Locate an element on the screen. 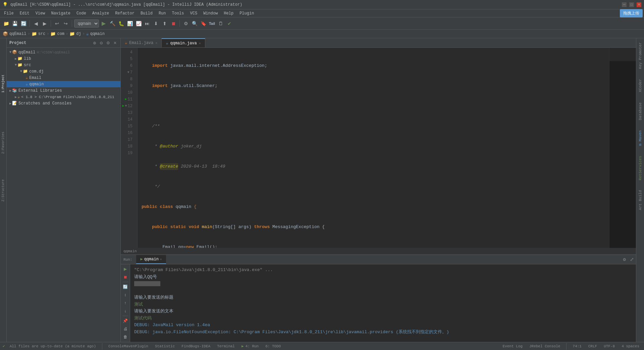 The image size is (644, 350). debug-button: 🐛 is located at coordinates (121, 24).